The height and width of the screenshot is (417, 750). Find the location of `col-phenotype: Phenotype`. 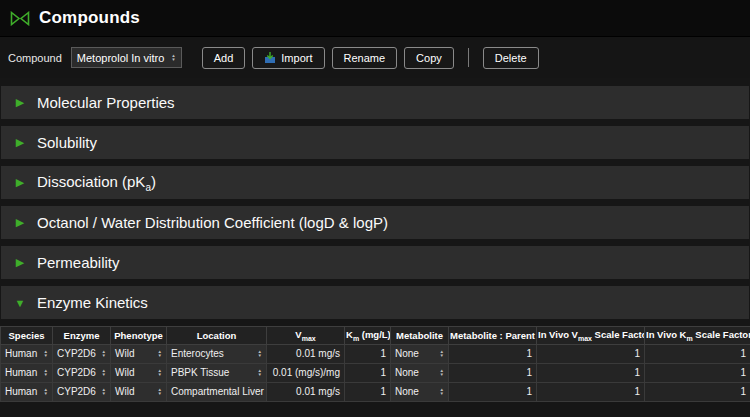

col-phenotype: Phenotype is located at coordinates (139, 336).